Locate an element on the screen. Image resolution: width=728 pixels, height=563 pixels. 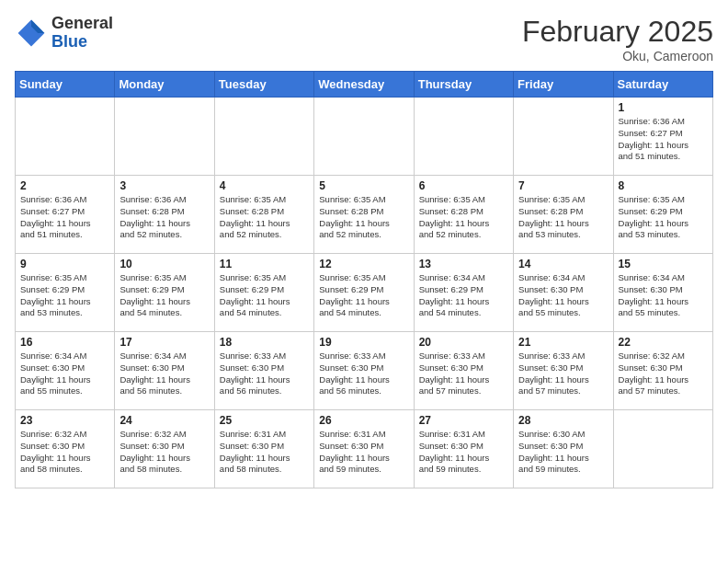
calendar-day-26: 26Sunrise: 6:31 AM Sunset: 6:30 PM Dayli… is located at coordinates (364, 449).